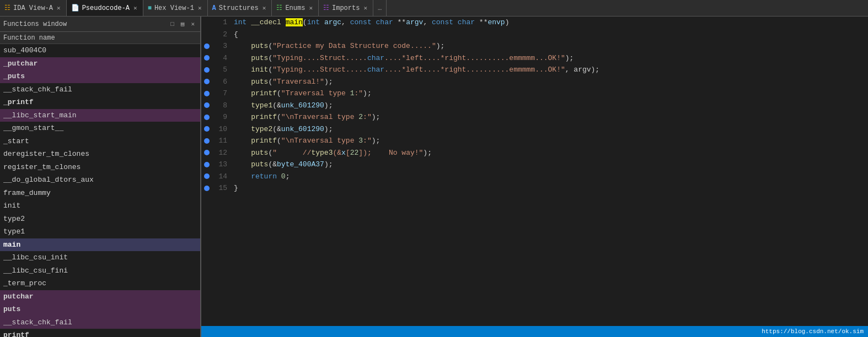  What do you see at coordinates (535, 165) in the screenshot?
I see `code-row: 13 puts(&byte_400A37);` at bounding box center [535, 165].